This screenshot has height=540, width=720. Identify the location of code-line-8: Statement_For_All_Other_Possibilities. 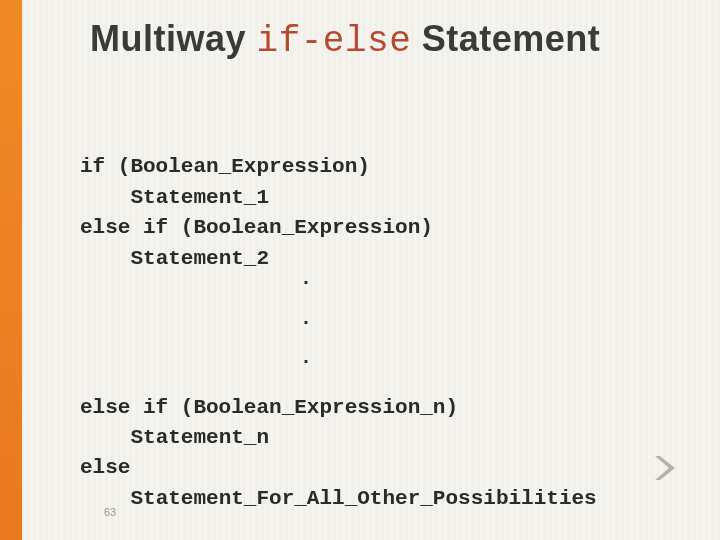
(363, 498).